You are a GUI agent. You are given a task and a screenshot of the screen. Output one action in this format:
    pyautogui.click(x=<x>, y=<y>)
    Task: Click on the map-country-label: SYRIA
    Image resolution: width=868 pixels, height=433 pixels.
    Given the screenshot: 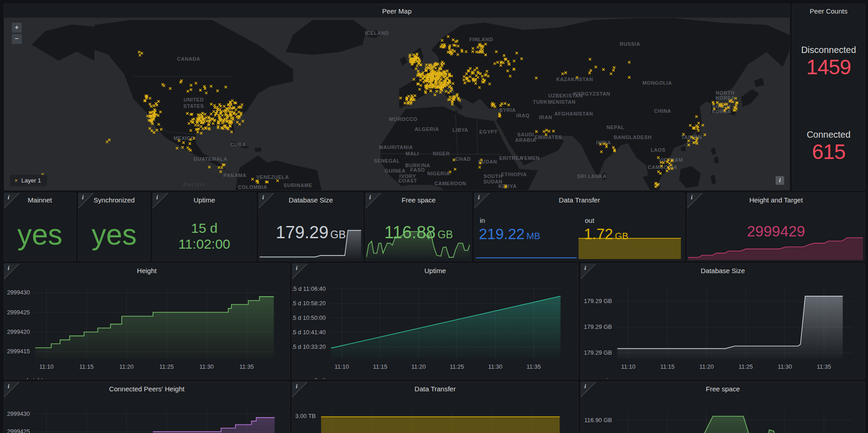 What is the action you would take?
    pyautogui.click(x=507, y=110)
    